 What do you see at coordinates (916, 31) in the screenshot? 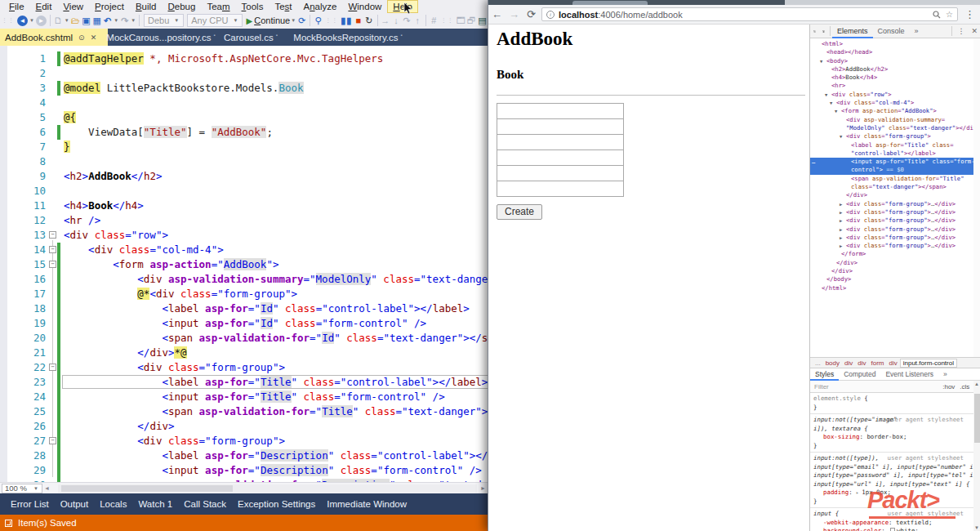
I see `devtools-more-tabs: »` at bounding box center [916, 31].